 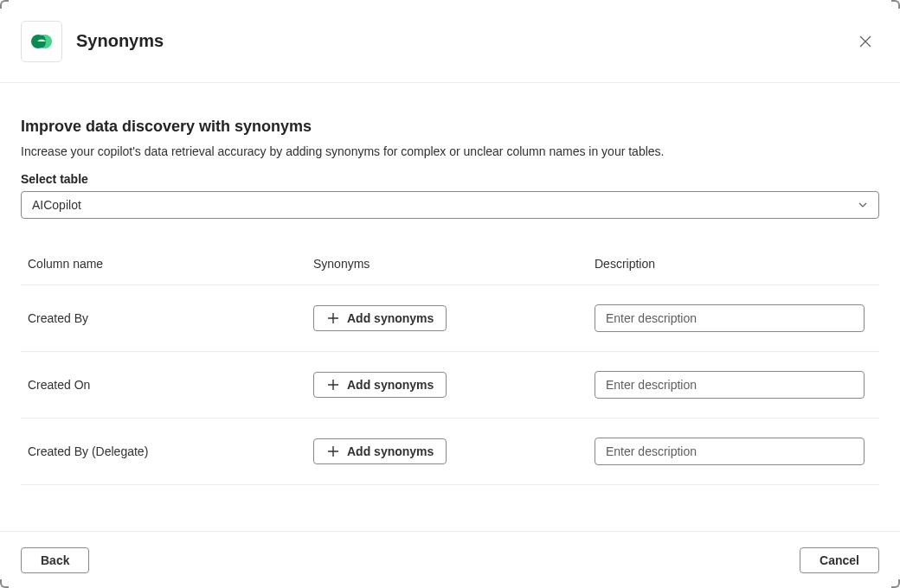 I want to click on column-name-cell: Created By (Delegate), so click(x=170, y=451).